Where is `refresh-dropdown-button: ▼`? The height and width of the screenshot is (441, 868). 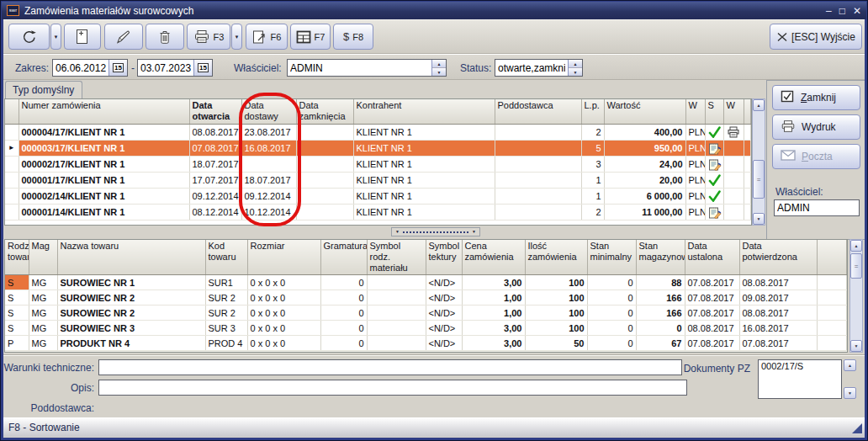
refresh-dropdown-button: ▼ is located at coordinates (56, 37).